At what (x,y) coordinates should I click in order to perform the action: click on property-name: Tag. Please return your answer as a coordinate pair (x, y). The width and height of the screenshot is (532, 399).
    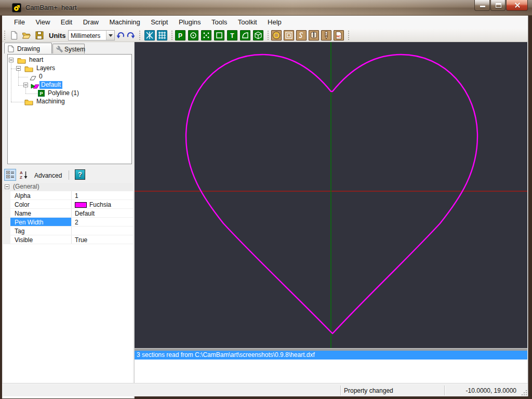
    Looking at the image, I should click on (41, 231).